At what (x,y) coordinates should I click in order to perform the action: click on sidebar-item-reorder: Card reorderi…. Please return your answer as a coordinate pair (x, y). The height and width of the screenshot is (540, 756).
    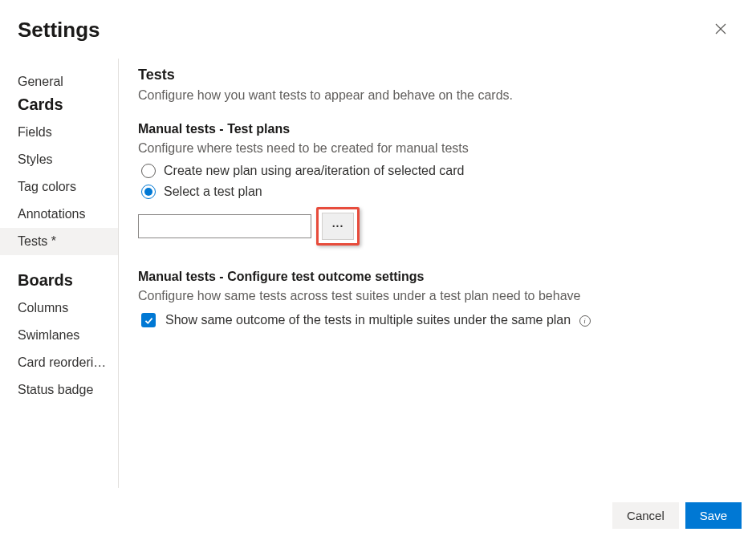
    Looking at the image, I should click on (59, 363).